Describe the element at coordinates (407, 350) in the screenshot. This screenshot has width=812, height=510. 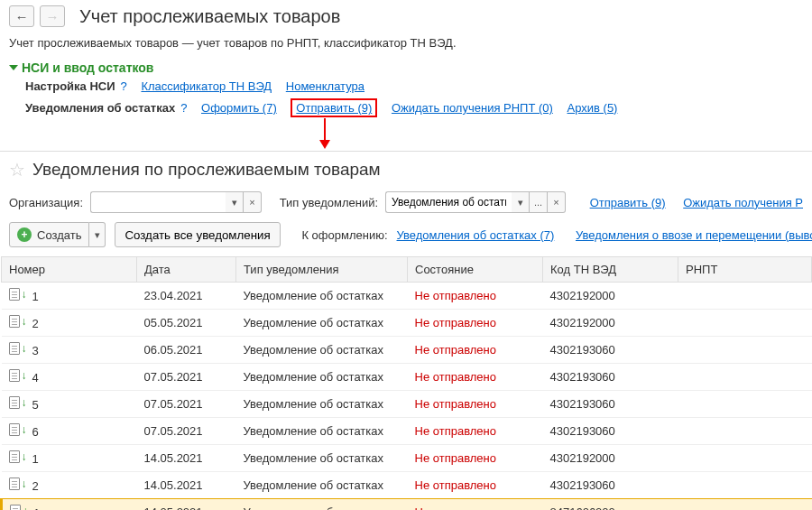
I see `table-row: ↓306.05.2021Уведомление об остаткахНе от…` at that location.